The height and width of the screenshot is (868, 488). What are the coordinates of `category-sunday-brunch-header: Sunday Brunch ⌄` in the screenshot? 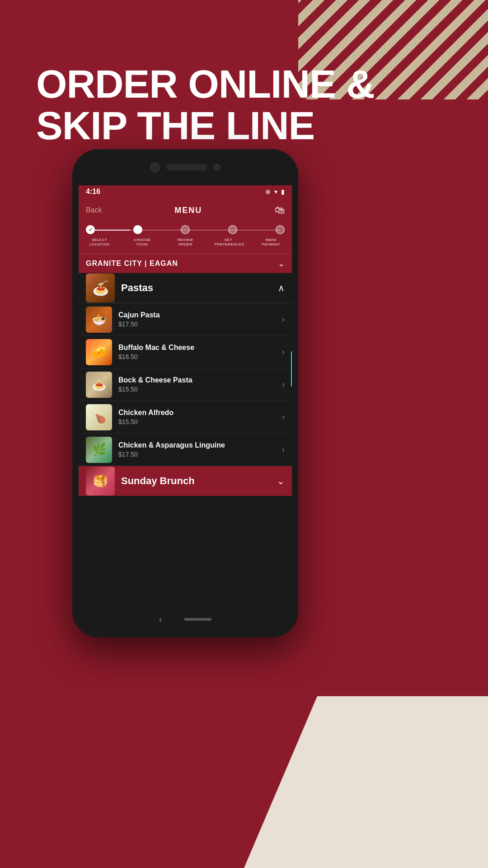 It's located at (185, 481).